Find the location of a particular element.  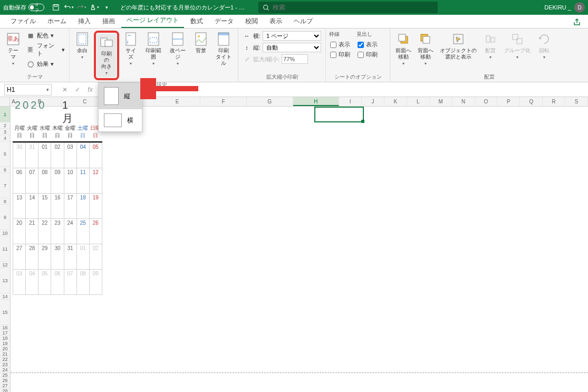

row-header: 17 is located at coordinates (5, 333).